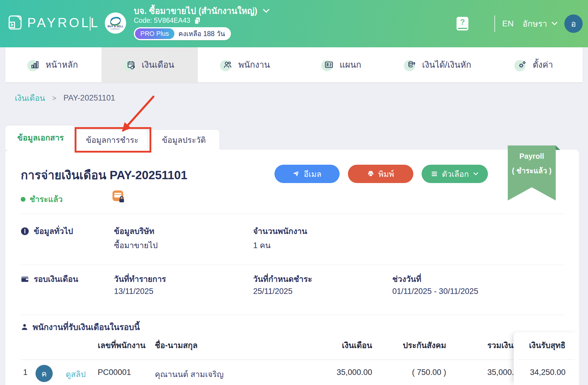 This screenshot has height=385, width=588. What do you see at coordinates (65, 98) in the screenshot?
I see `breadcrumb: เงินเดือน > PAY-20251101` at bounding box center [65, 98].